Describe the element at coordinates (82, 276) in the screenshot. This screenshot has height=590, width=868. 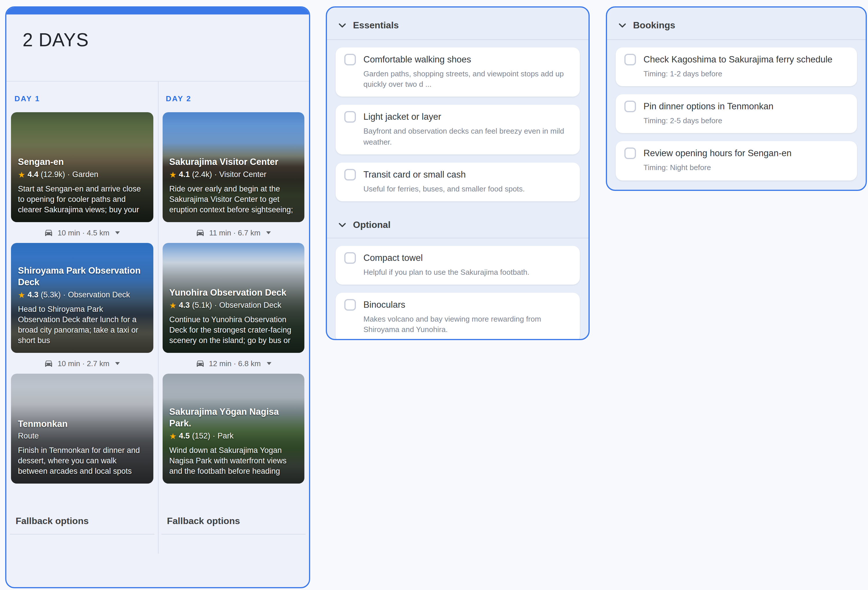
I see `place-title: Shiroyama Park Observation Deck` at that location.